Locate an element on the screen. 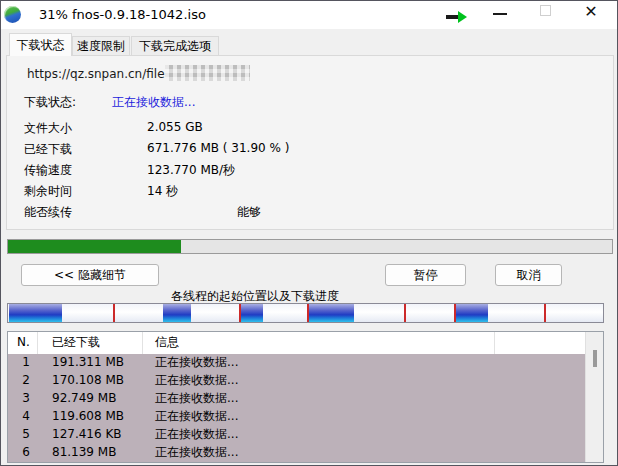  maximize-button is located at coordinates (546, 10).